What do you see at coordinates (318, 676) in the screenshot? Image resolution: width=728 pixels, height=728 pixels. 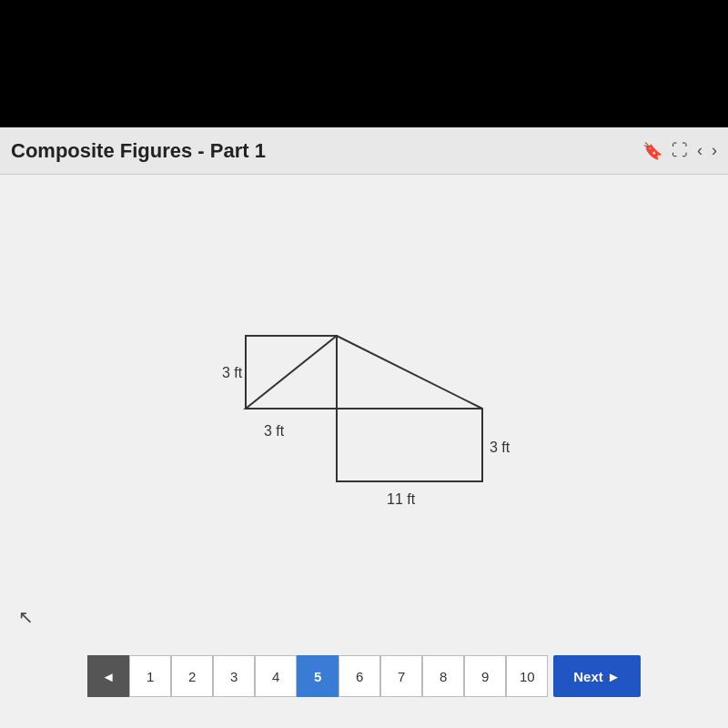 I see `page-button-5: 5` at bounding box center [318, 676].